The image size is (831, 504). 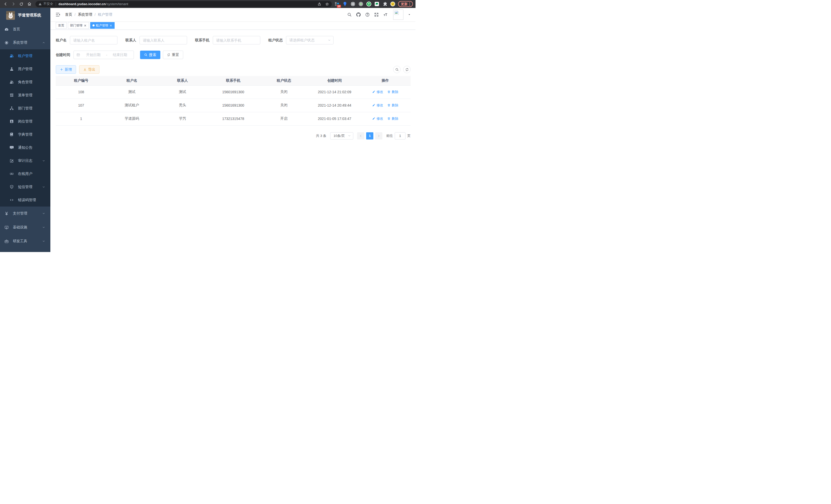 What do you see at coordinates (93, 55) in the screenshot?
I see `date-start-placeholder: 开始日期` at bounding box center [93, 55].